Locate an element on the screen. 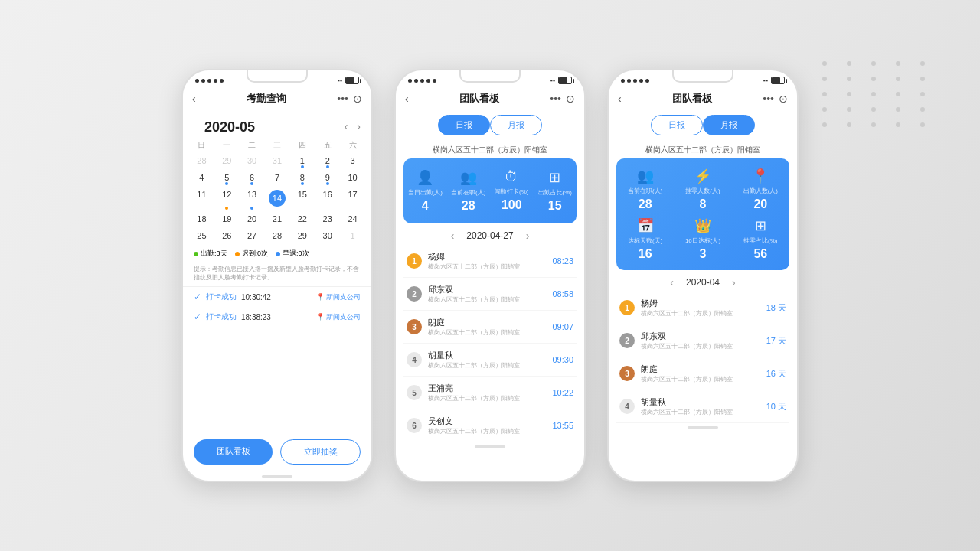 This screenshot has height=551, width=980. rank-info-6: 吴创文 横岗六区五十二部（方辰）阳销室 is located at coordinates (487, 425).